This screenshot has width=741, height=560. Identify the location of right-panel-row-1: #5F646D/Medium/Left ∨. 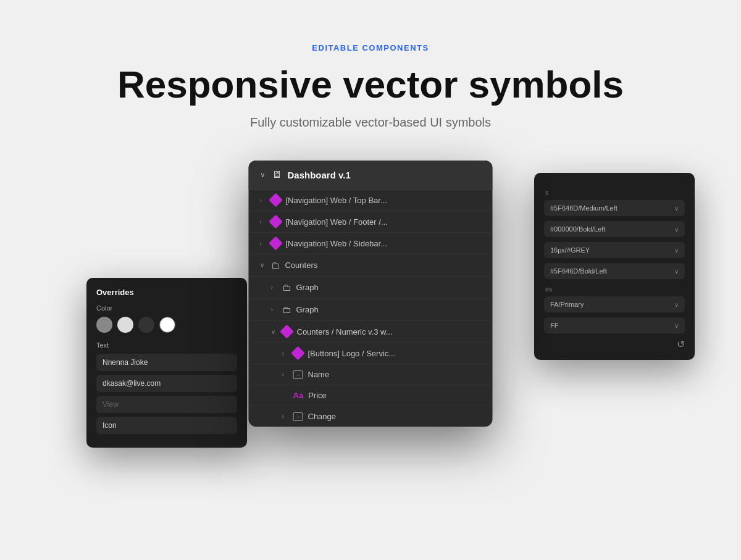
(614, 208).